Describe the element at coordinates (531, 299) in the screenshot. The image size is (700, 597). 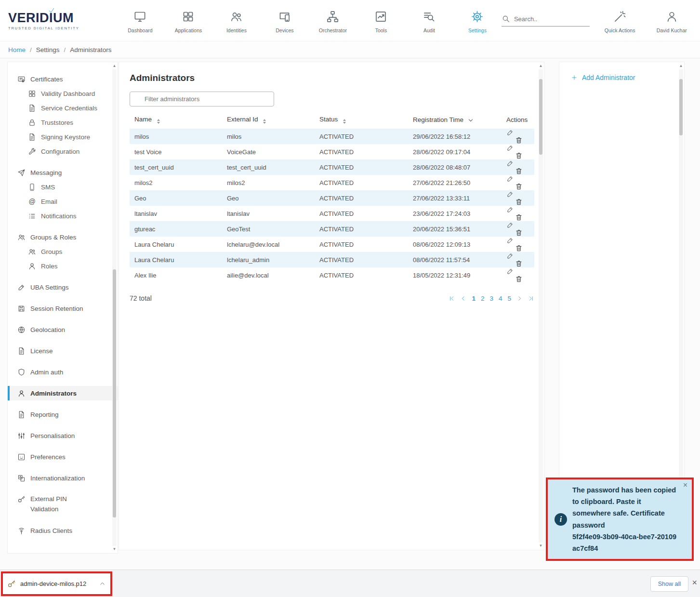
I see `last-page-icon` at that location.